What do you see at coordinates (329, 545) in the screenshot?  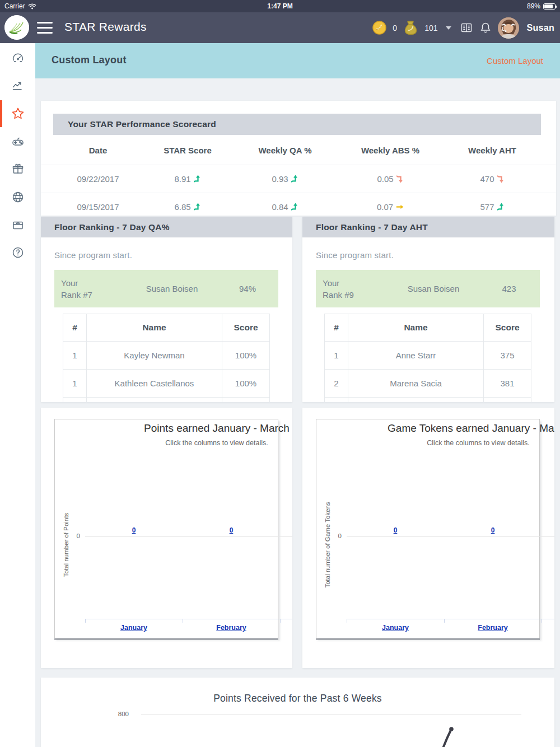 I see `y-axis-title: Total number of Game Tokens` at bounding box center [329, 545].